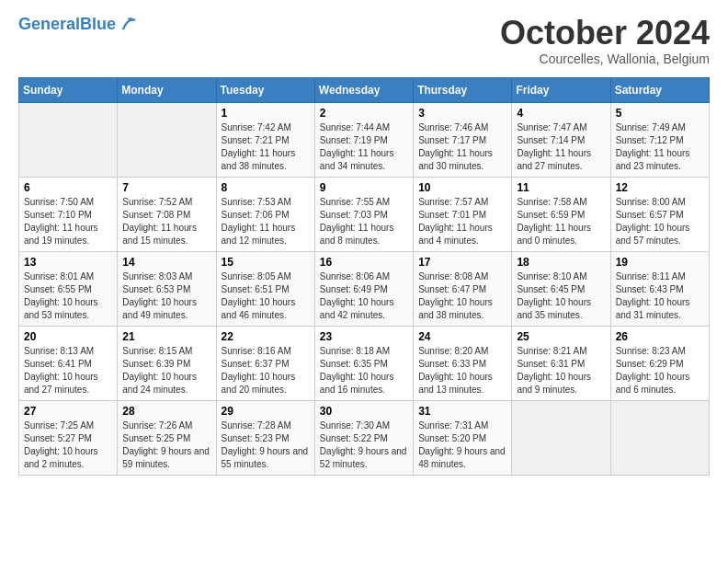 The width and height of the screenshot is (728, 563). I want to click on day-info: Sunrise: 8:21 AMSunset: 6:31 PMDaylight:…, so click(561, 371).